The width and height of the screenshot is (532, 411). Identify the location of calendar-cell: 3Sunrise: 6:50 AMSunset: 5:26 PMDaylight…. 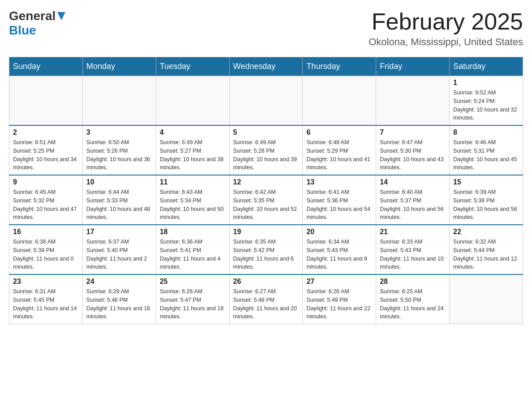
(119, 150).